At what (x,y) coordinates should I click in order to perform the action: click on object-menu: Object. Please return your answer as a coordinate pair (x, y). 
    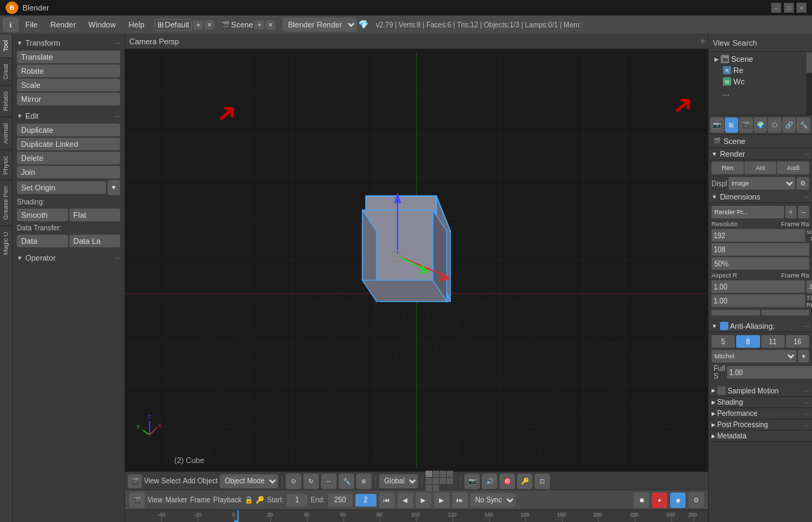
    Looking at the image, I should click on (208, 481).